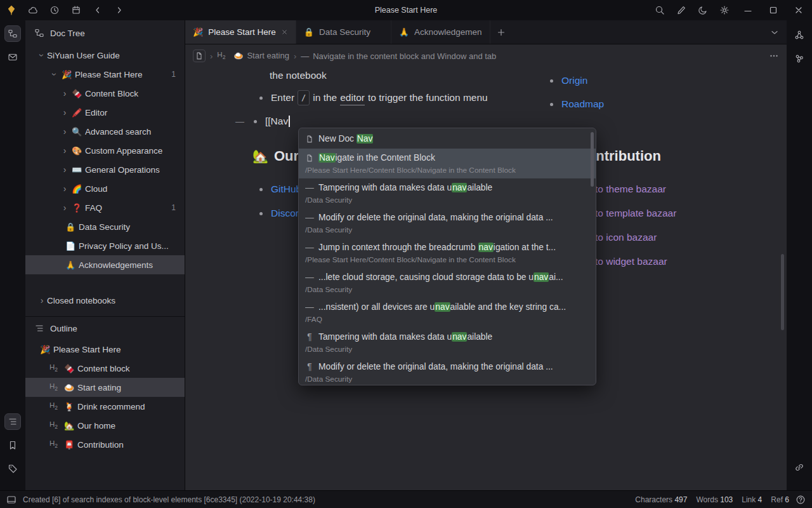  I want to click on daily-note-icon, so click(76, 10).